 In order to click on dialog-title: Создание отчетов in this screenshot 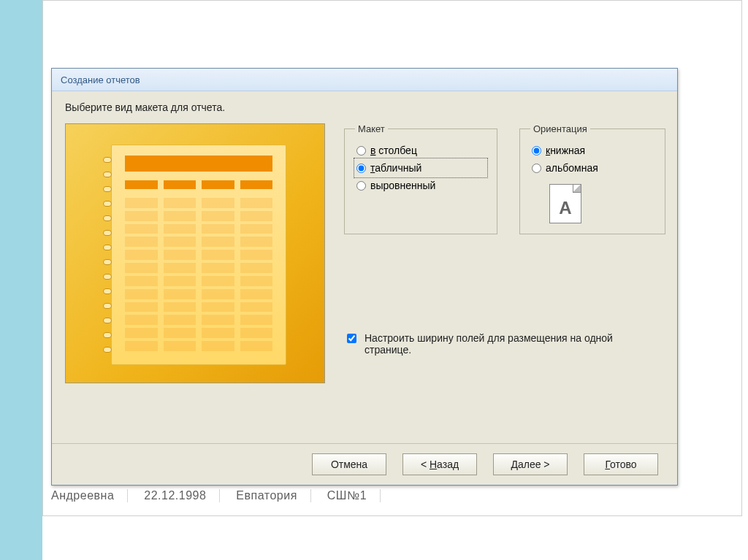, I will do `click(101, 80)`.